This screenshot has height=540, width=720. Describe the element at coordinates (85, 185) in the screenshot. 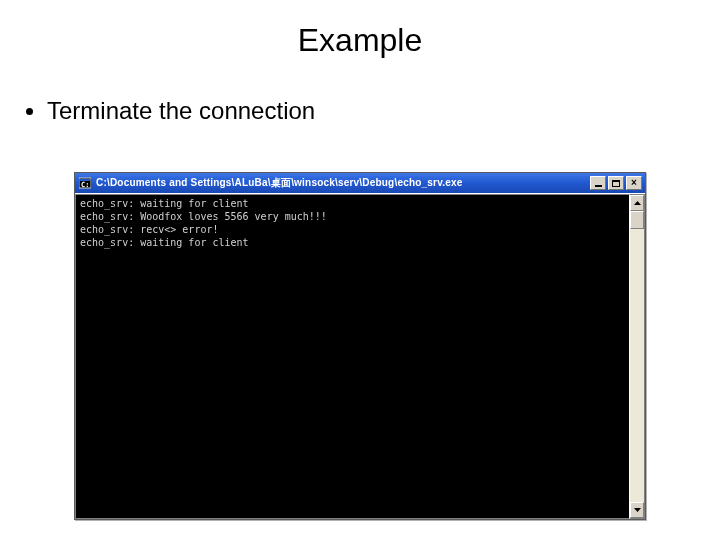

I see `svg-text: C:` at that location.